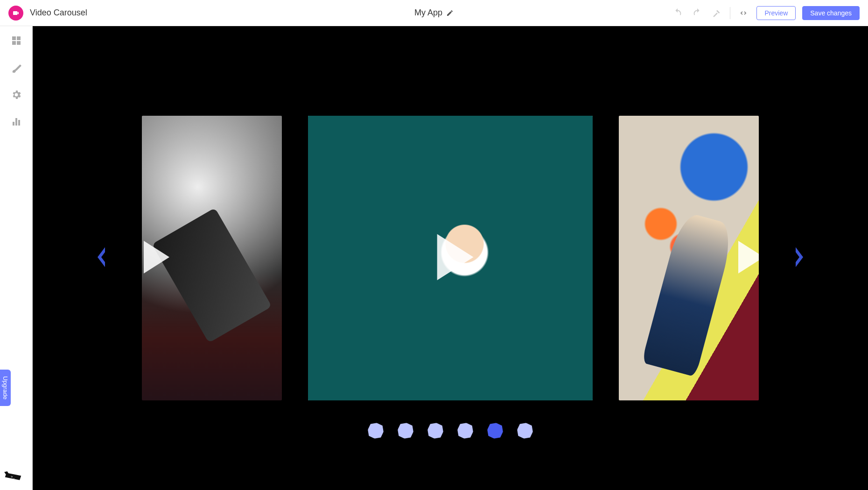 Image resolution: width=868 pixels, height=490 pixels. What do you see at coordinates (16, 13) in the screenshot?
I see `video-icon` at bounding box center [16, 13].